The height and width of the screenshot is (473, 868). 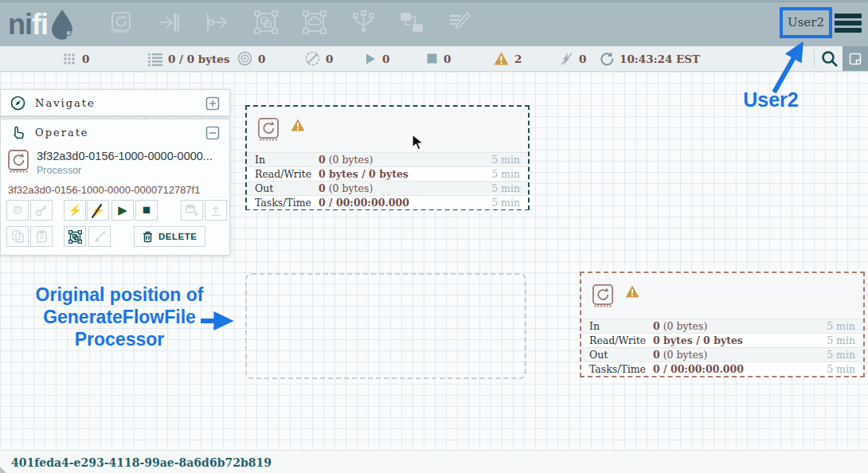 What do you see at coordinates (18, 132) in the screenshot?
I see `hand-pointer-icon` at bounding box center [18, 132].